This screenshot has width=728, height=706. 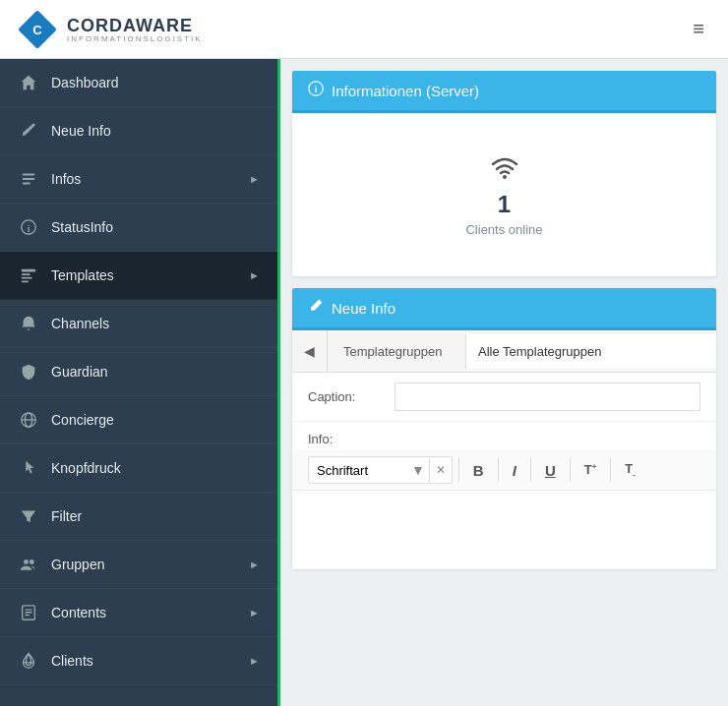 I want to click on italic-button: I, so click(x=515, y=470).